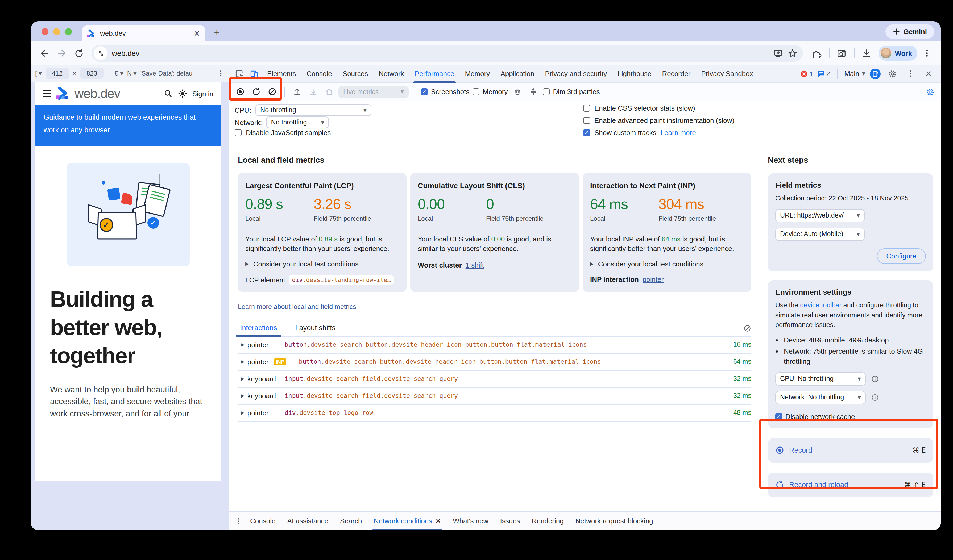 This screenshot has height=560, width=953. What do you see at coordinates (821, 305) in the screenshot?
I see `device-toolbar-link: device toolbar` at bounding box center [821, 305].